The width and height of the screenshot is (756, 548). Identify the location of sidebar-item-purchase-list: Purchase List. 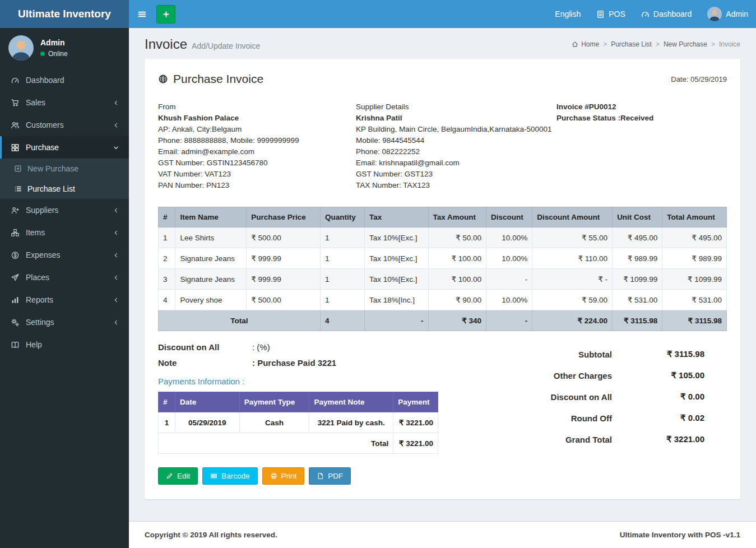
(64, 189).